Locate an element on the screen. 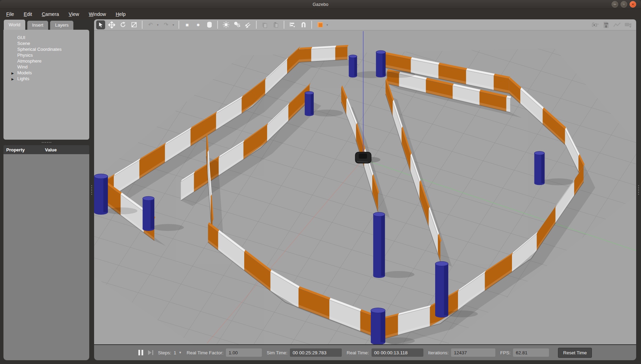 The height and width of the screenshot is (364, 641). cursor-arrow-icon is located at coordinates (101, 25).